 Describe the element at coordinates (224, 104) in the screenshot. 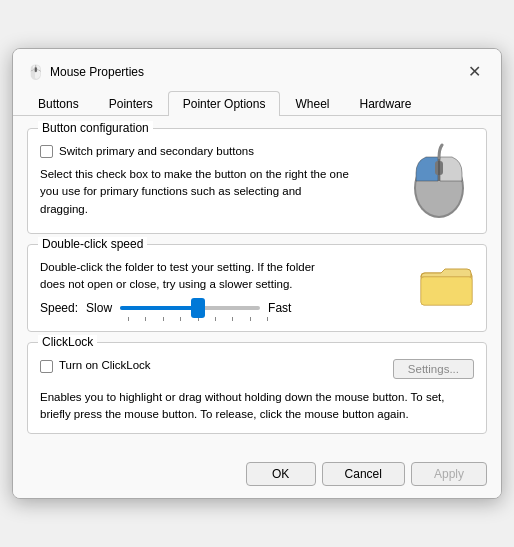

I see `tab-pointer-options: Pointer Options` at that location.